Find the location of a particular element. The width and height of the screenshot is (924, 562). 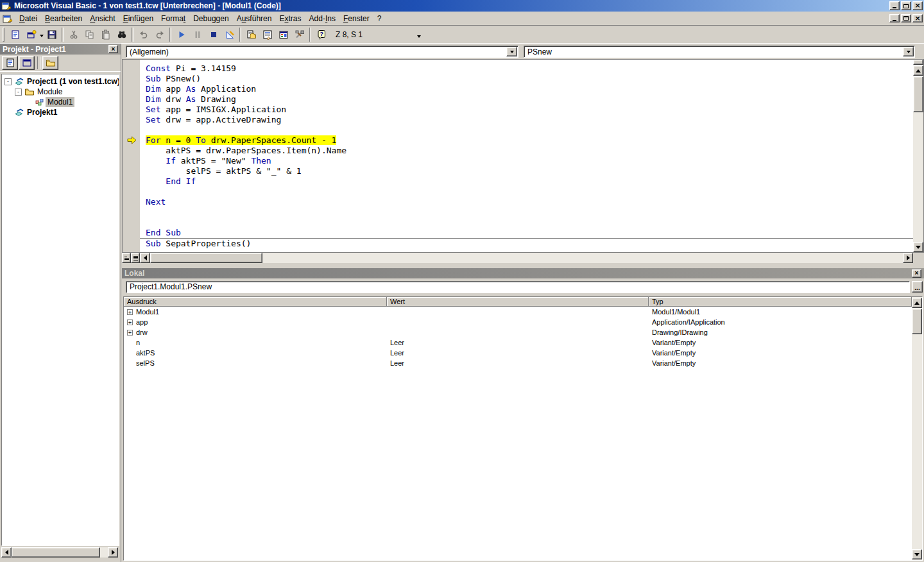

locals-row-aktps: aktPSLeerVariant/Empty is located at coordinates (518, 353).